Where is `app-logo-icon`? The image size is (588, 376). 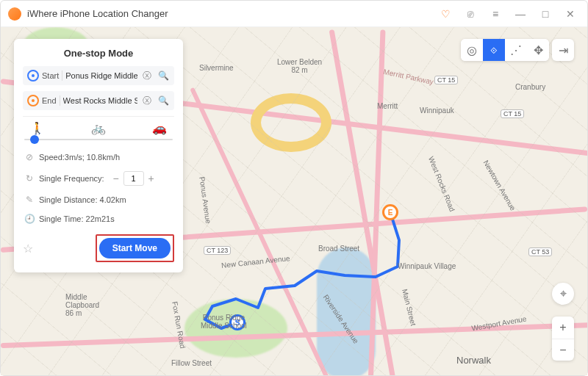 app-logo-icon is located at coordinates (15, 14).